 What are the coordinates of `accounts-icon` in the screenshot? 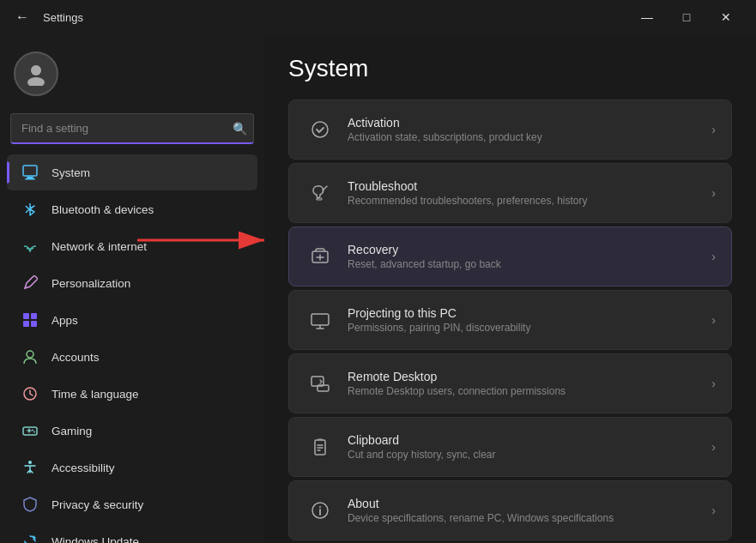 It's located at (30, 357).